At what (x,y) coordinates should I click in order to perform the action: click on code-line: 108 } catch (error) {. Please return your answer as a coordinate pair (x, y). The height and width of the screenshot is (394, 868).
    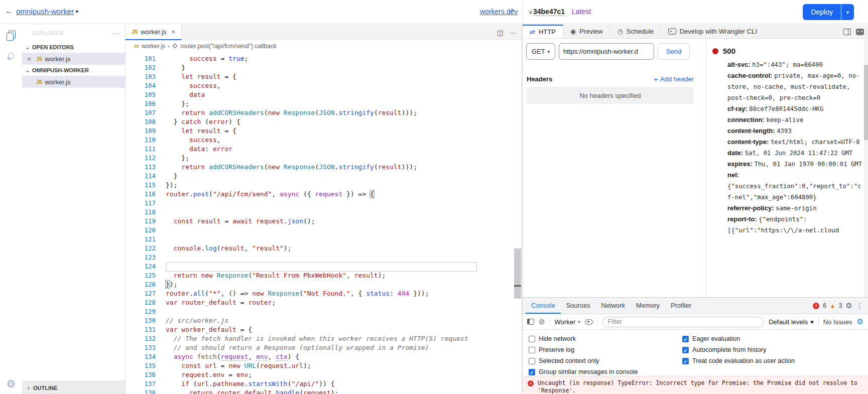
    Looking at the image, I should click on (323, 122).